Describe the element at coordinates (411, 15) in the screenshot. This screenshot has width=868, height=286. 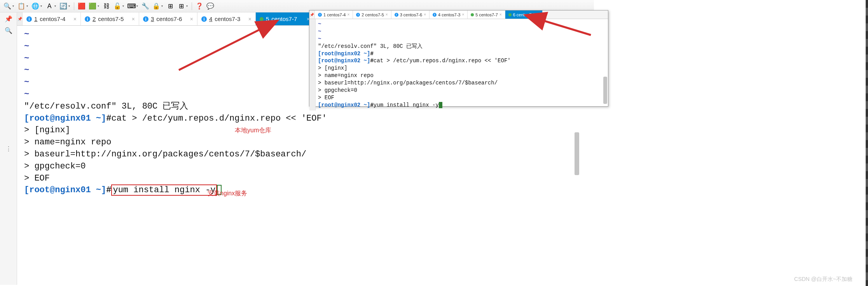
I see `tab-label: 3 centos7-6` at that location.